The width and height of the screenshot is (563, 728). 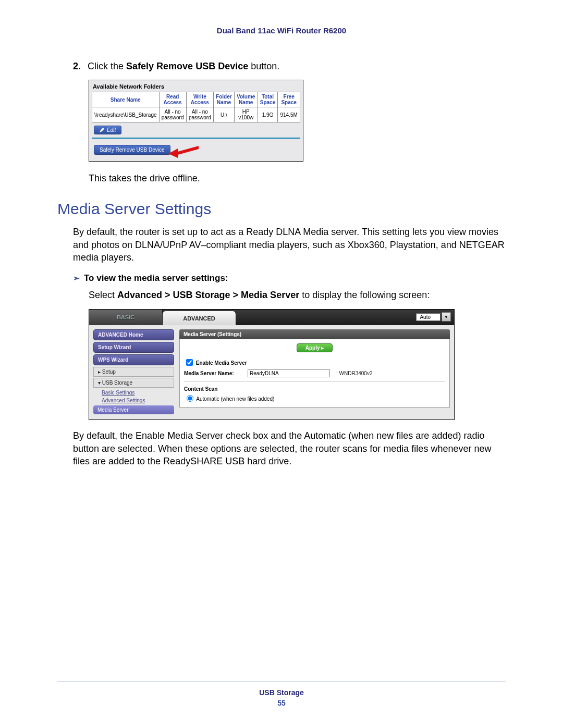 What do you see at coordinates (289, 448) in the screenshot?
I see `closing-paragraph: By default, the Enable Media Server chec…` at bounding box center [289, 448].